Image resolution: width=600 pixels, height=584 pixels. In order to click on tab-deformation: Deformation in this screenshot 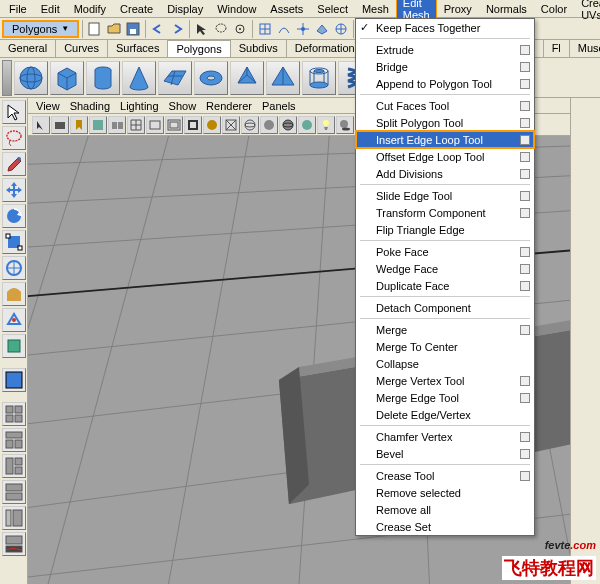, I will do `click(326, 48)`.